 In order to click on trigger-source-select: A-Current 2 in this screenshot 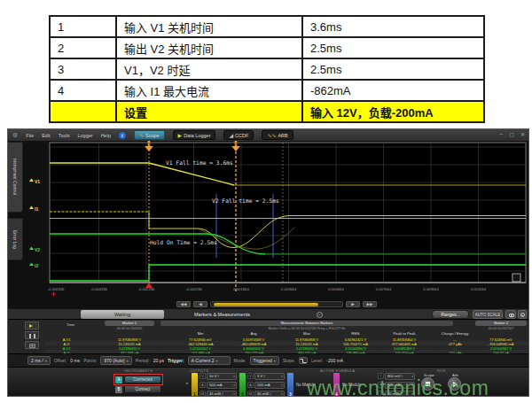, I will do `click(209, 360)`.